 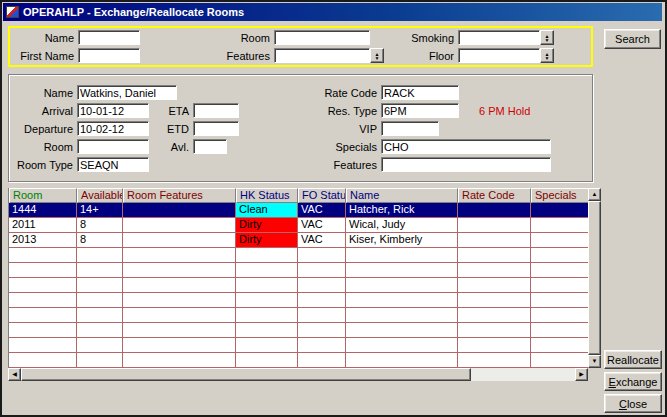 What do you see at coordinates (594, 278) in the screenshot?
I see `vertical-scroll-thumb` at bounding box center [594, 278].